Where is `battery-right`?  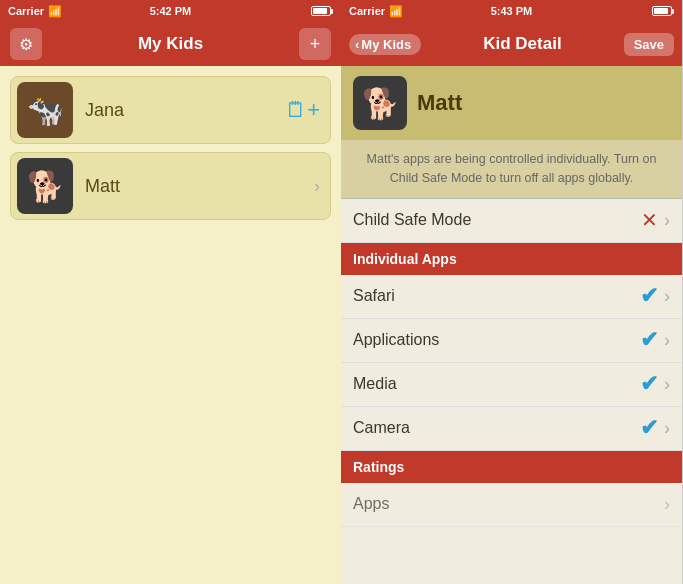 battery-right is located at coordinates (663, 11).